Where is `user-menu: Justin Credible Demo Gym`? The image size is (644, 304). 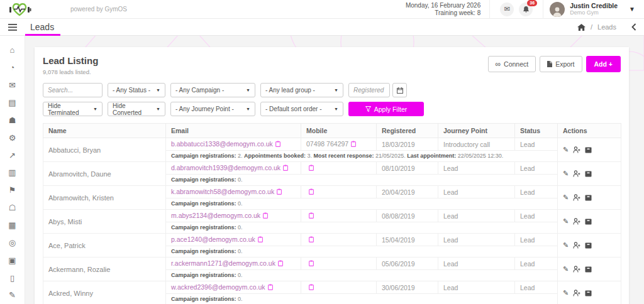 user-menu: Justin Credible Demo Gym is located at coordinates (585, 9).